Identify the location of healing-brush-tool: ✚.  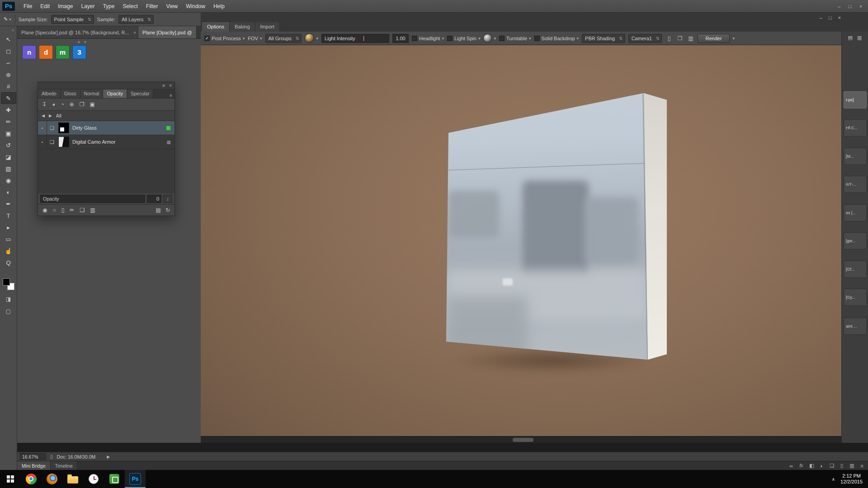
(9, 110).